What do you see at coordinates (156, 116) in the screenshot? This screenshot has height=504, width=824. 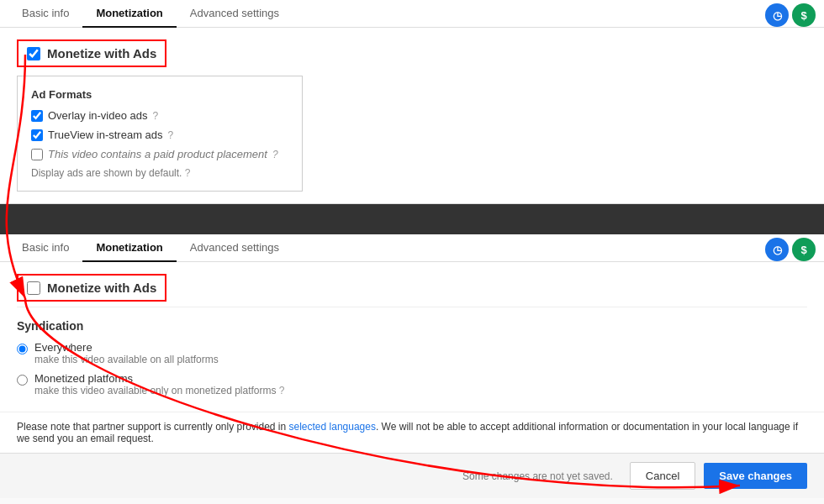 I see `overlay-help-icon: ?` at bounding box center [156, 116].